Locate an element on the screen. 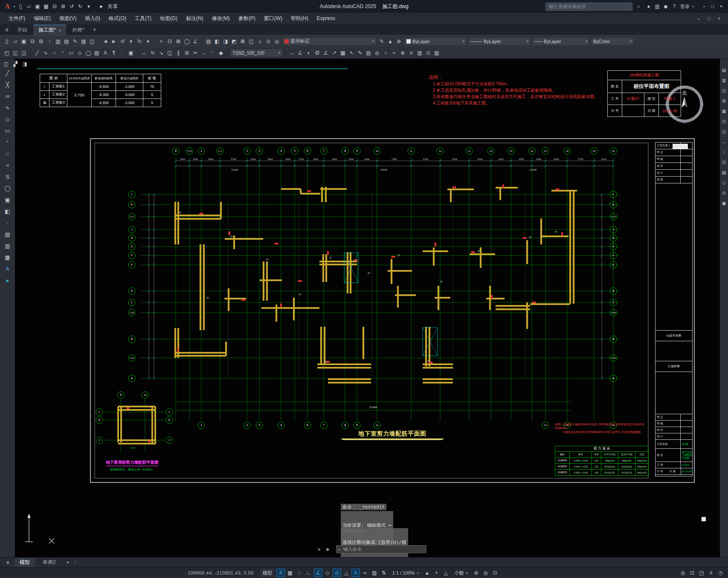  insert-block-icon: ▣ is located at coordinates (8, 200).